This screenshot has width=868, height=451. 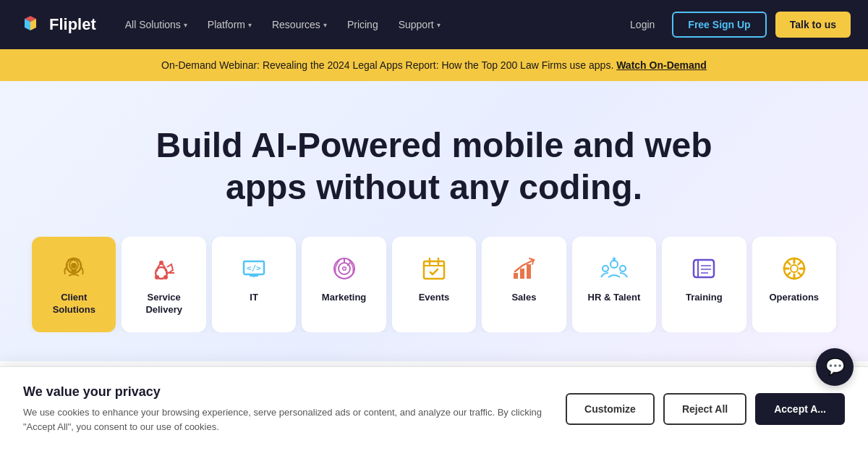 I want to click on nav-links: All Solutions ▾ Platform ▾ Resources ▾ P…, so click(x=366, y=25).